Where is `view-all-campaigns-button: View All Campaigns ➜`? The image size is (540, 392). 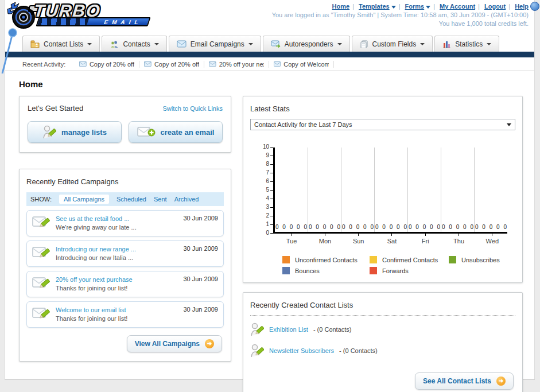 view-all-campaigns-button: View All Campaigns ➜ is located at coordinates (174, 344).